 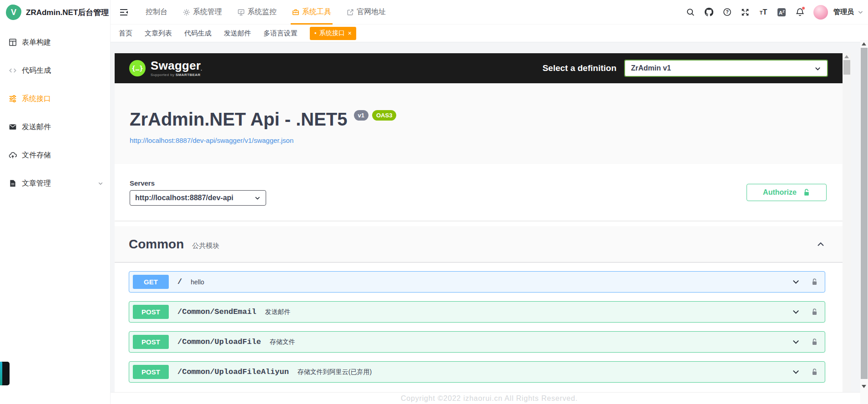 I want to click on api-summary: hello, so click(x=197, y=282).